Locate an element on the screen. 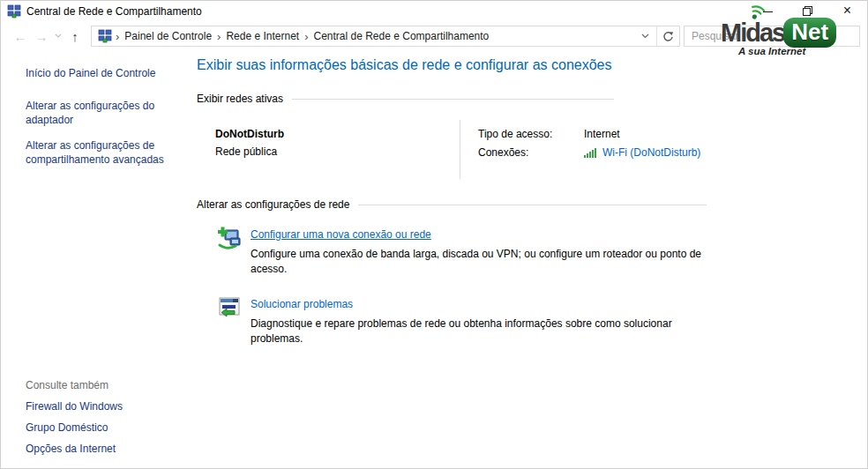 The height and width of the screenshot is (469, 868). sidebar-item-change-adapter-settings: Alterar as configurações do adaptador is located at coordinates (102, 113).